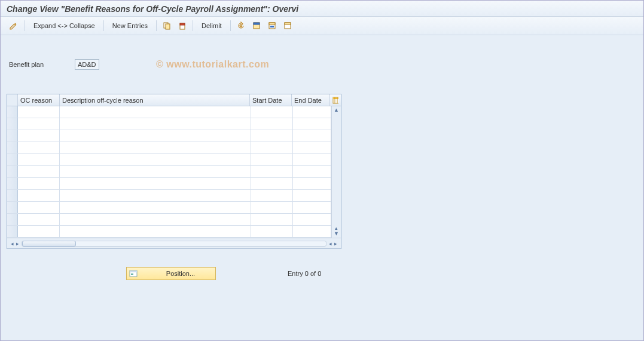 The height and width of the screenshot is (341, 644). Describe the element at coordinates (12, 244) in the screenshot. I see `scroll-left-start-icon: ◂` at that location.